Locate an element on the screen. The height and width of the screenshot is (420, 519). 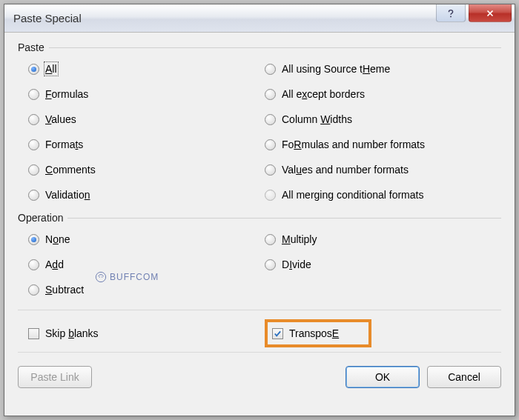
radio-label: All using Source tHeme is located at coordinates (336, 69).